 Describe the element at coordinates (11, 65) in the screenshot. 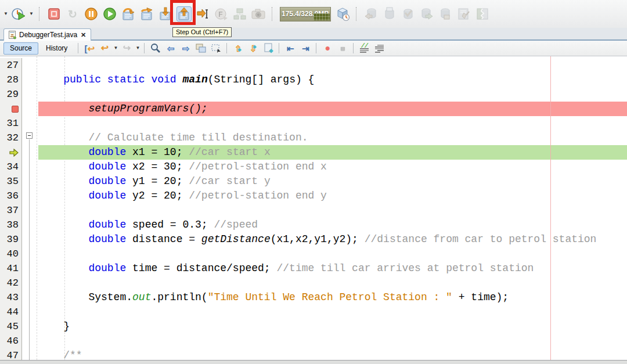

I see `line-gutter: 27` at that location.